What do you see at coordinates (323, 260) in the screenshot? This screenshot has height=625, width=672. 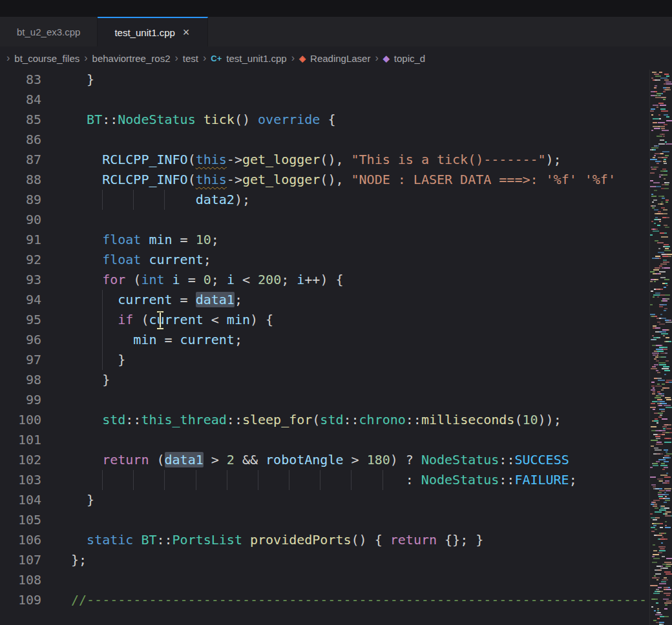 I see `code-line: 92 float current;` at bounding box center [323, 260].